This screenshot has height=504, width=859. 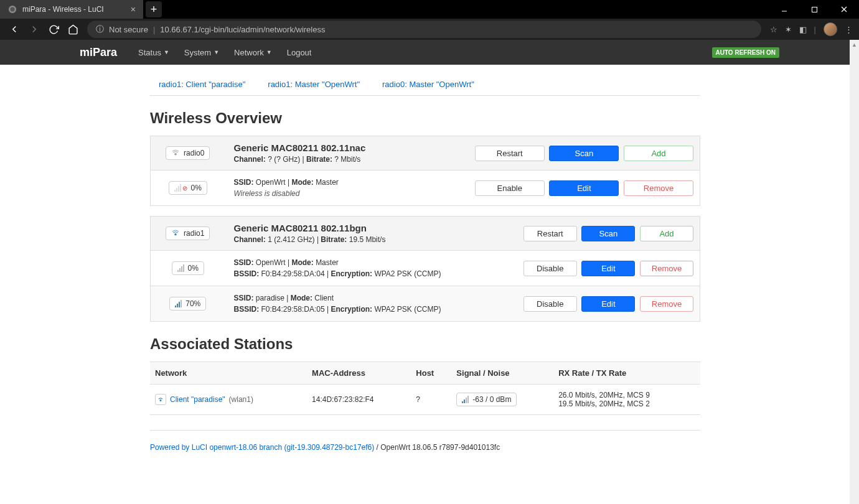 What do you see at coordinates (774, 30) in the screenshot?
I see `star-icon: ☆` at bounding box center [774, 30].